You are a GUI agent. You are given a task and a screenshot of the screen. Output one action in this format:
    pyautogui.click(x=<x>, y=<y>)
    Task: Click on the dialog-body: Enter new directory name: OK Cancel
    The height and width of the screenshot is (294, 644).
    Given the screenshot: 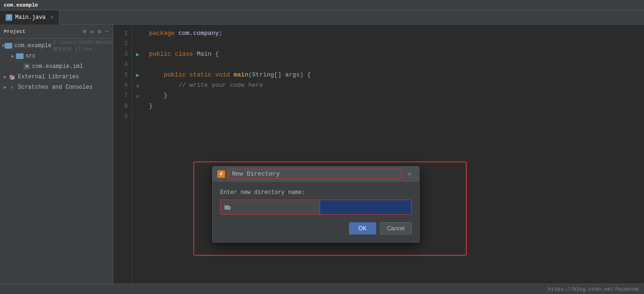 What is the action you would take?
    pyautogui.click(x=316, y=212)
    